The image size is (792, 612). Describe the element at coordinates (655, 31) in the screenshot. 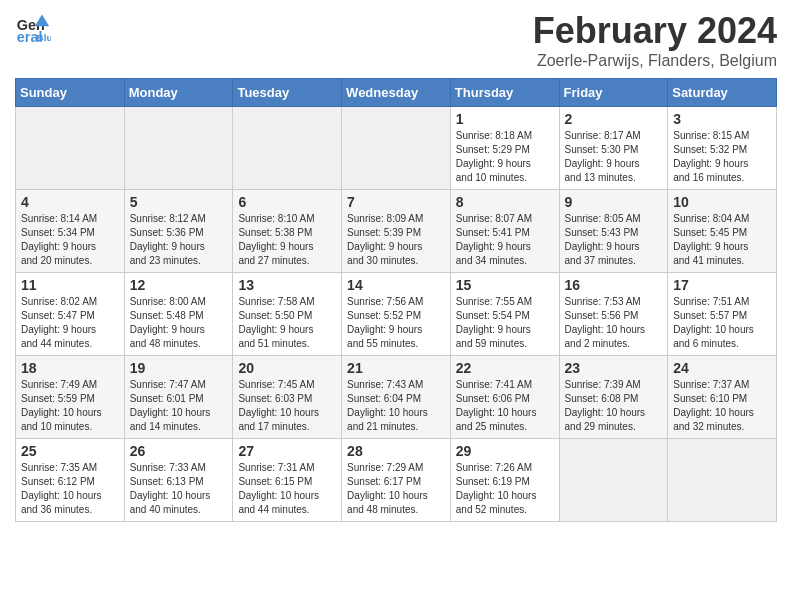

I see `month-title: February 2024` at that location.